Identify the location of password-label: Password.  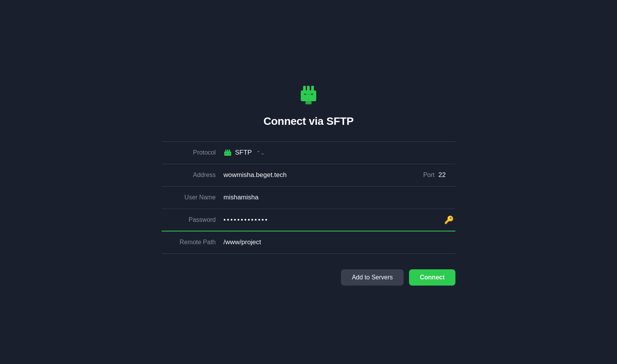
(193, 220).